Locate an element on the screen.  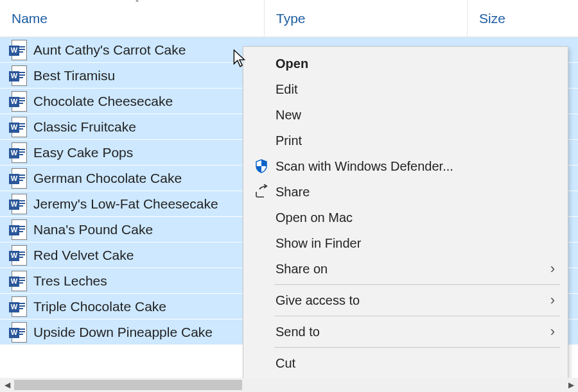
menu-item-scan-defender: Scan with Windows Defender... is located at coordinates (406, 166).